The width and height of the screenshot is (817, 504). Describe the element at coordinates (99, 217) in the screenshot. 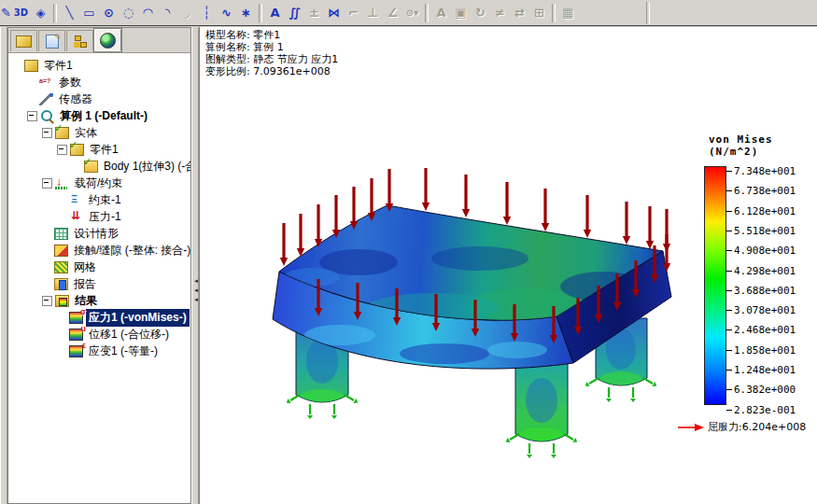

I see `tree-item-pressure: 压力-1` at that location.